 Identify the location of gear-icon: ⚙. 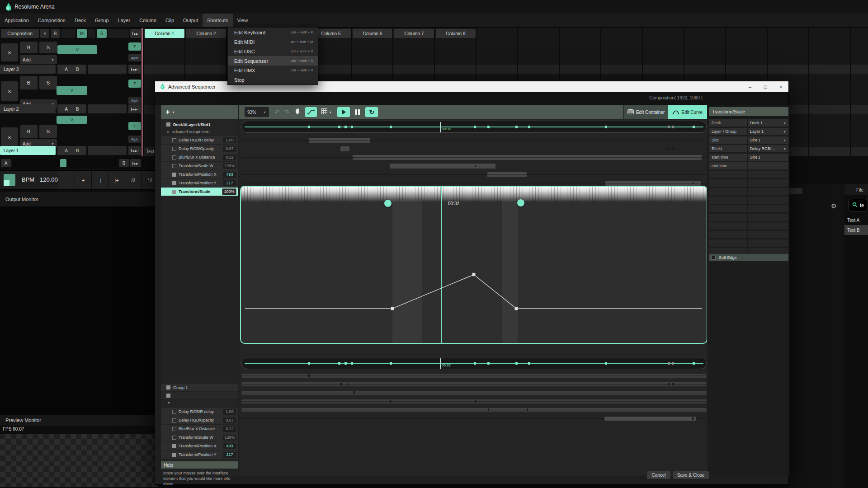
(834, 206).